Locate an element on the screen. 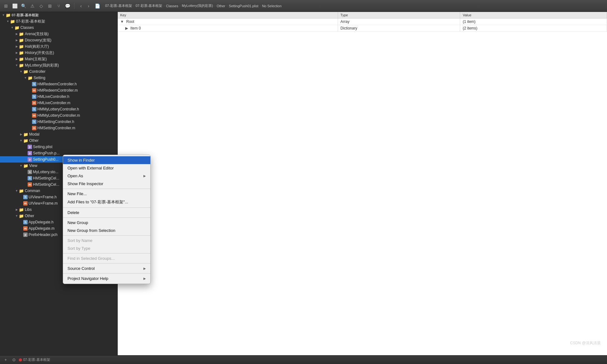  breadcrumb-6: No Selection is located at coordinates (272, 6).